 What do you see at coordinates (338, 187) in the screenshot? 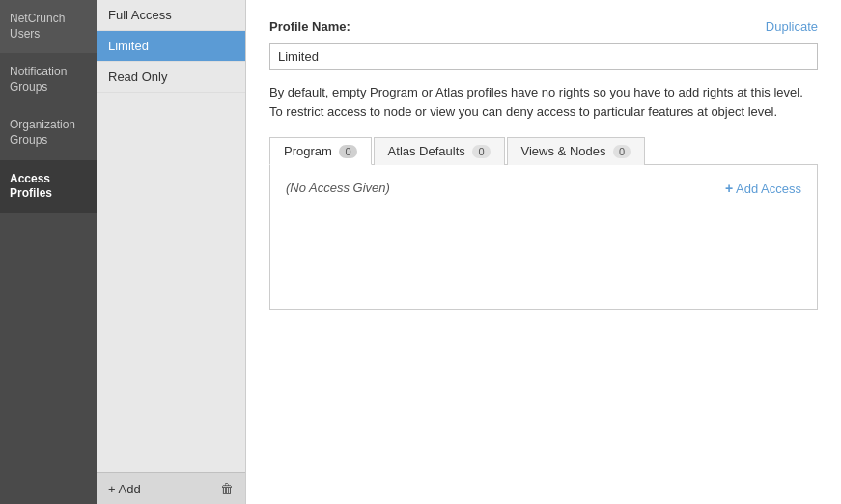
I see `no-access-text: (No Access Given)` at bounding box center [338, 187].